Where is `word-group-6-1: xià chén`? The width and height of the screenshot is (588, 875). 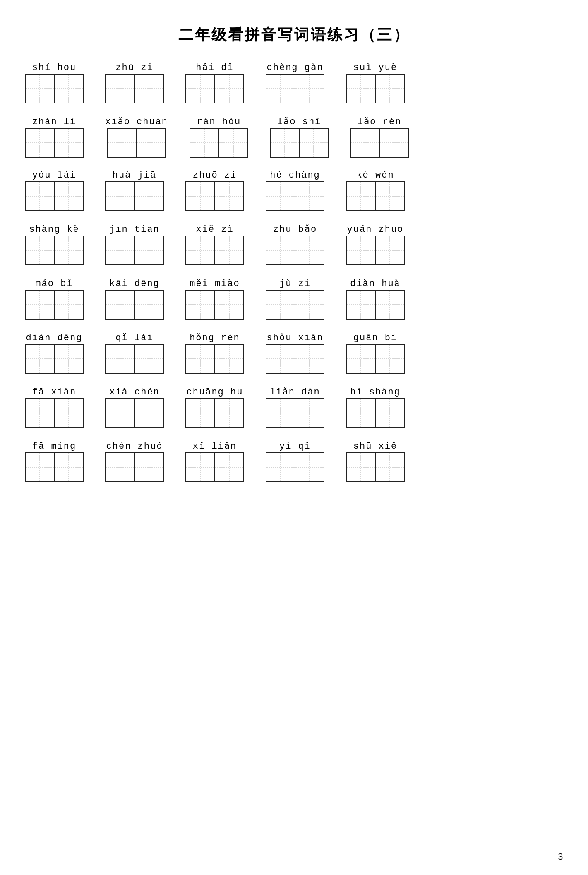
word-group-6-1: xià chén is located at coordinates (134, 407).